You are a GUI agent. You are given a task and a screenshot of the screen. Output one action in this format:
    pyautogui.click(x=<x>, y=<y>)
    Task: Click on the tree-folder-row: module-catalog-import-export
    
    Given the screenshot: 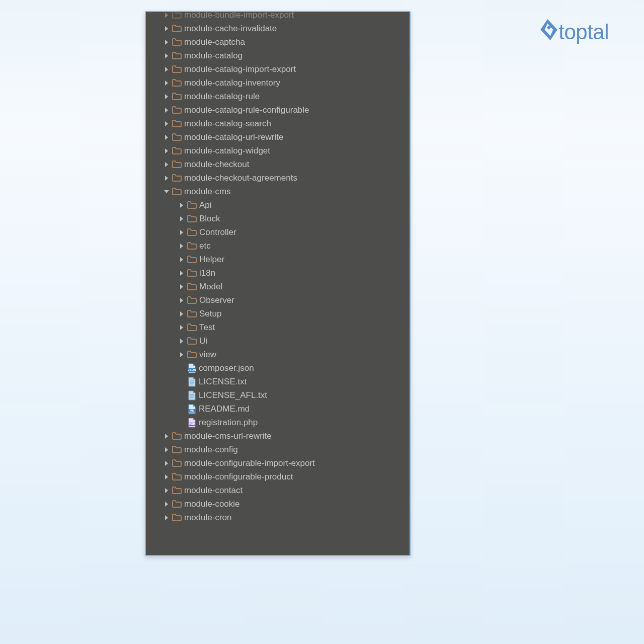 What is the action you would take?
    pyautogui.click(x=286, y=69)
    